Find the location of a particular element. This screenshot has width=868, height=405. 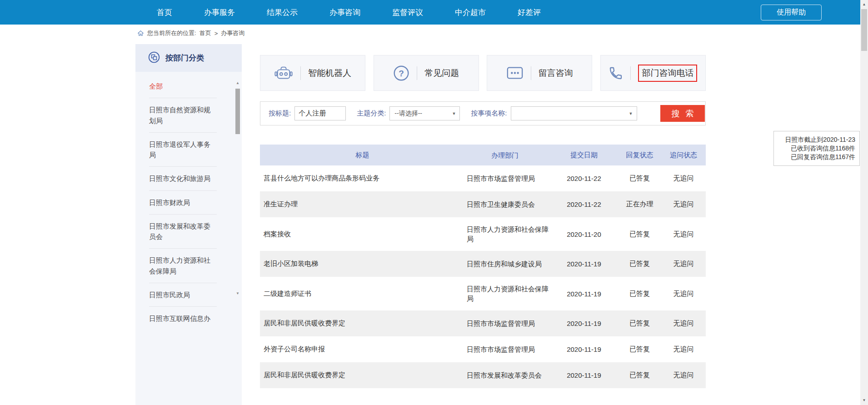

search-button: 搜 索 is located at coordinates (683, 114).